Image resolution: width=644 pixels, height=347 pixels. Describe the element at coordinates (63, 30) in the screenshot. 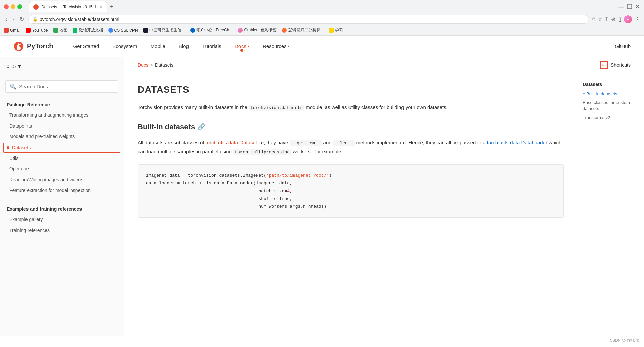

I see `bookmark-maps-label: 地图` at that location.